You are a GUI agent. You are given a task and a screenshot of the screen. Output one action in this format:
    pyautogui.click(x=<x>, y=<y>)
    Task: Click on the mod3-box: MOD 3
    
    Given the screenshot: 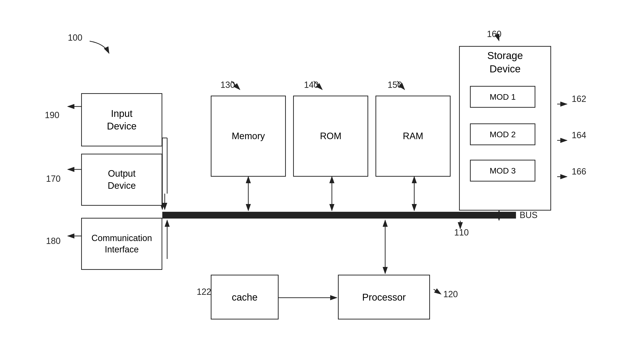 What is the action you would take?
    pyautogui.click(x=503, y=171)
    